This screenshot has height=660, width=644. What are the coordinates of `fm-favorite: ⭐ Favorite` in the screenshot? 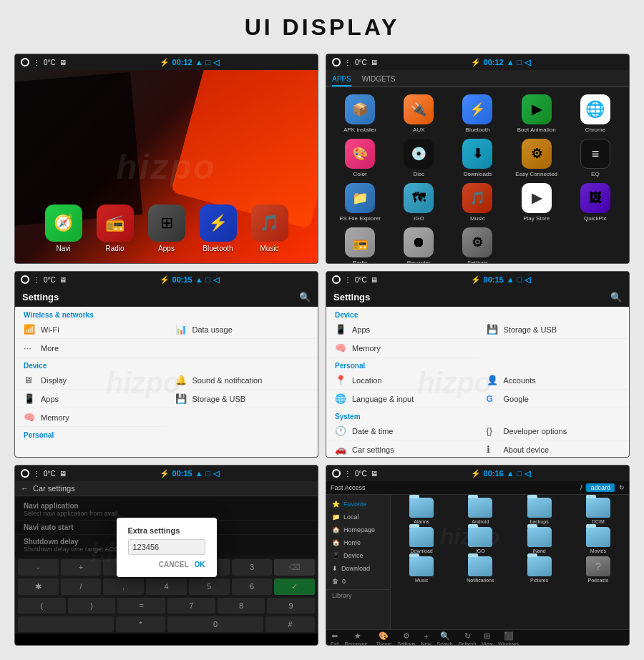 It's located at (358, 504).